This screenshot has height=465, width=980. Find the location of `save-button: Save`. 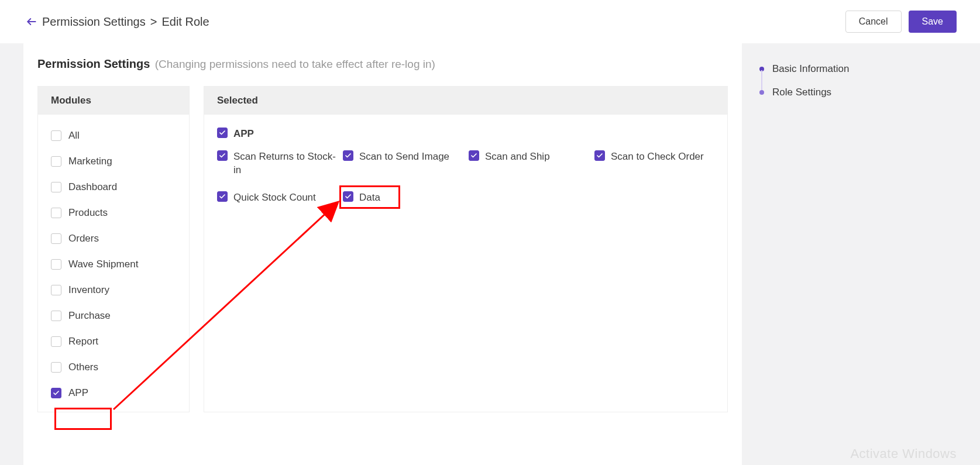

save-button: Save is located at coordinates (933, 22).